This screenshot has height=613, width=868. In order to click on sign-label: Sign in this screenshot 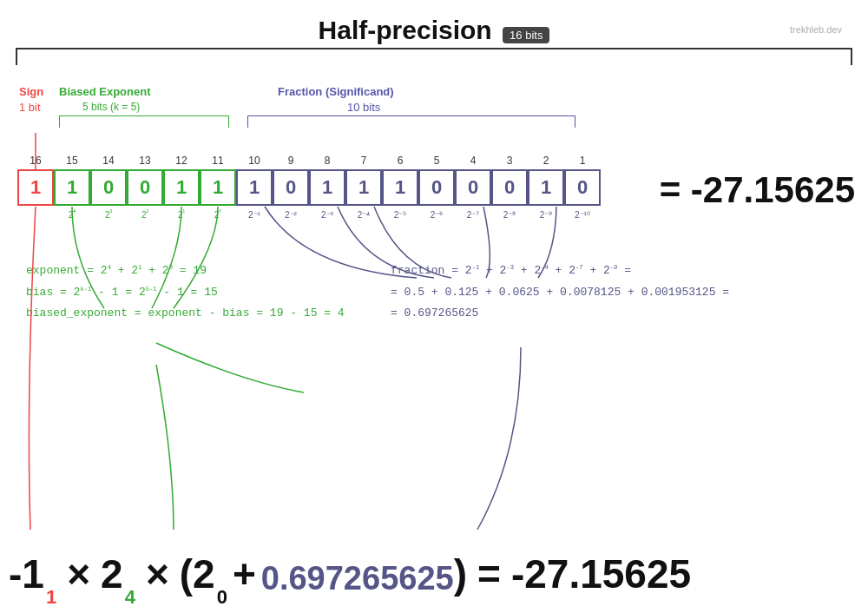, I will do `click(31, 92)`.